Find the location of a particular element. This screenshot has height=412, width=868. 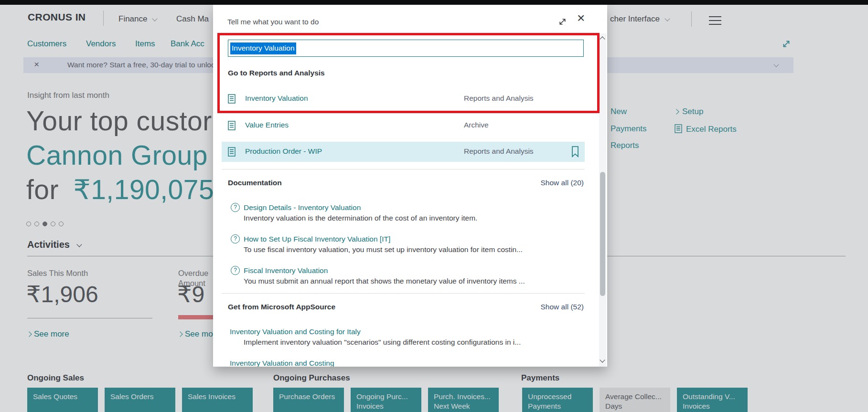

bookmark-icon is located at coordinates (575, 152).